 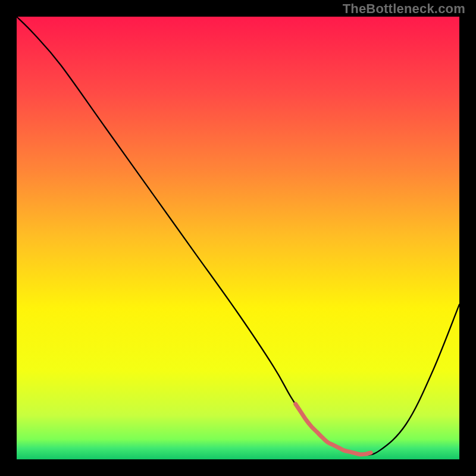 I want to click on highlight-segment, so click(x=333, y=430).